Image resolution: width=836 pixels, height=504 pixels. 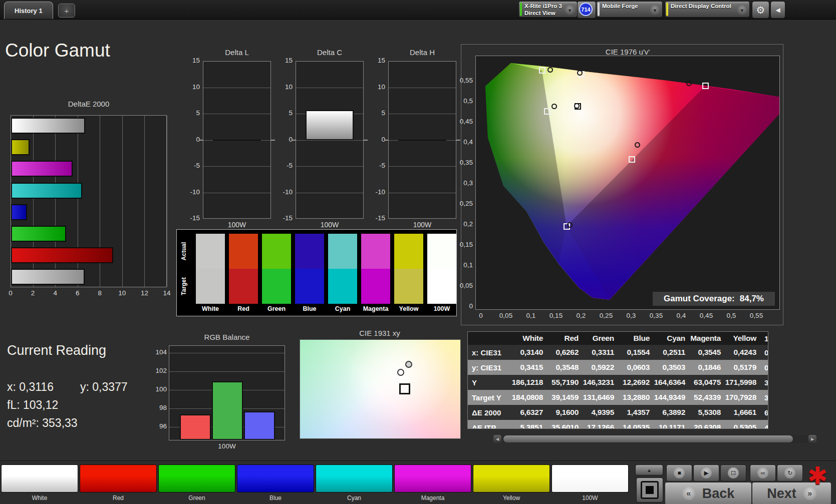 What do you see at coordinates (670, 367) in the screenshot?
I see `table-cell: 0,3503` at bounding box center [670, 367].